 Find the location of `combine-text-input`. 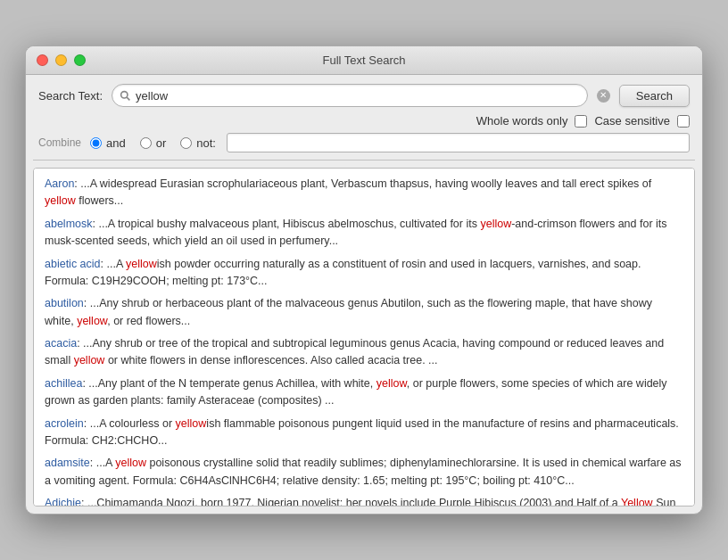

combine-text-input is located at coordinates (459, 143).